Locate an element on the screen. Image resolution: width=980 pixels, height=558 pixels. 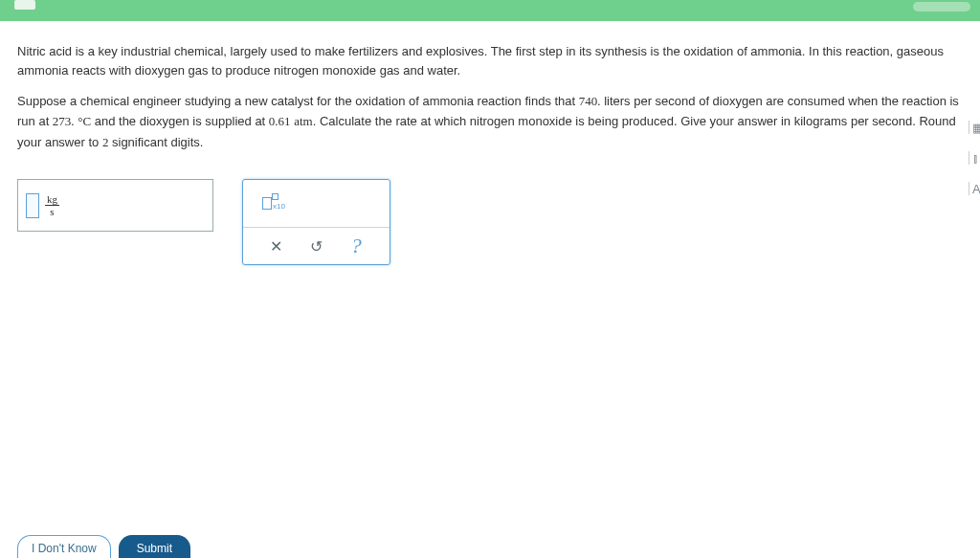
answer-units: kg s is located at coordinates (52, 205).